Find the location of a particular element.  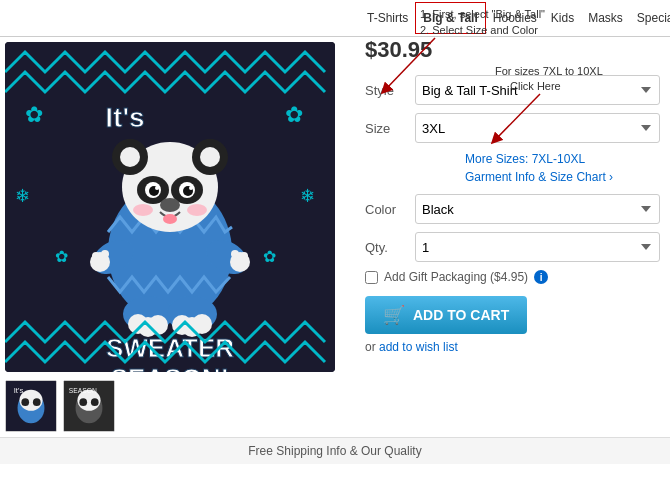

color-label: Color is located at coordinates (390, 210).